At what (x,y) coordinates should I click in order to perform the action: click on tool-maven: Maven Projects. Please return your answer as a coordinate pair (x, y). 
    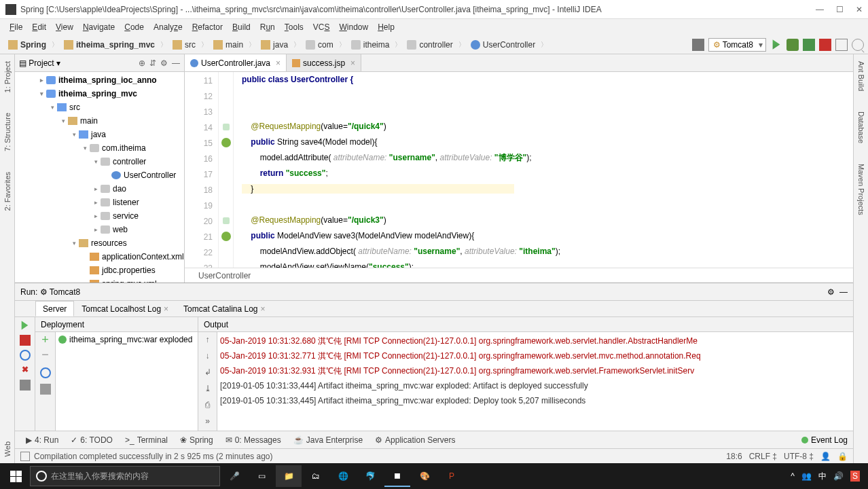
    Looking at the image, I should click on (861, 189).